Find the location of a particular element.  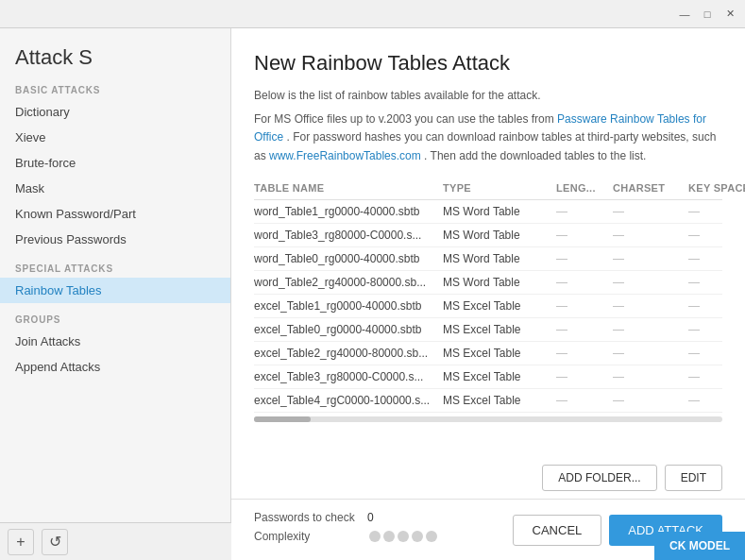

table-row: excel_Table3_rg80000-C0000.s... MS Excel… is located at coordinates (488, 378).